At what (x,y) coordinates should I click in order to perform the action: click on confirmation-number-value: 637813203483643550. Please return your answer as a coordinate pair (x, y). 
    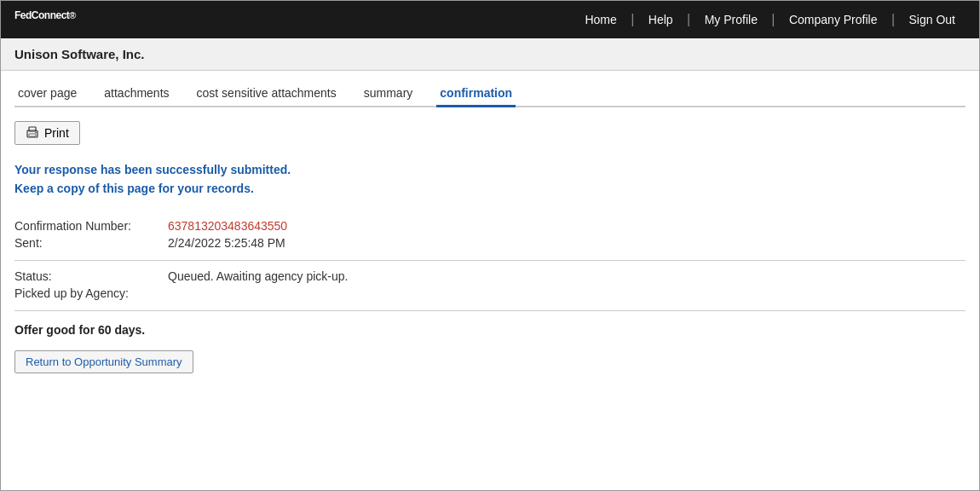
    Looking at the image, I should click on (228, 226).